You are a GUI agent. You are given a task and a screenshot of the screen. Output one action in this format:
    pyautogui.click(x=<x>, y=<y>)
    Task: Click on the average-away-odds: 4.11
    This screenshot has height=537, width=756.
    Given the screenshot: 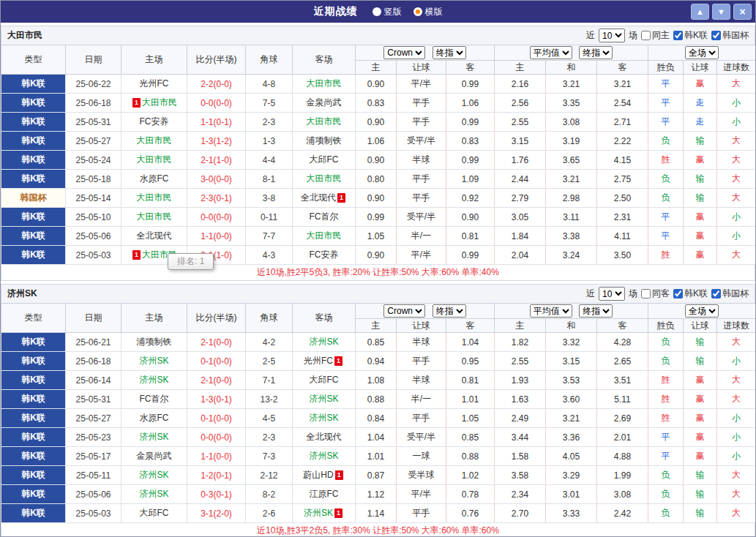 What is the action you would take?
    pyautogui.click(x=623, y=236)
    